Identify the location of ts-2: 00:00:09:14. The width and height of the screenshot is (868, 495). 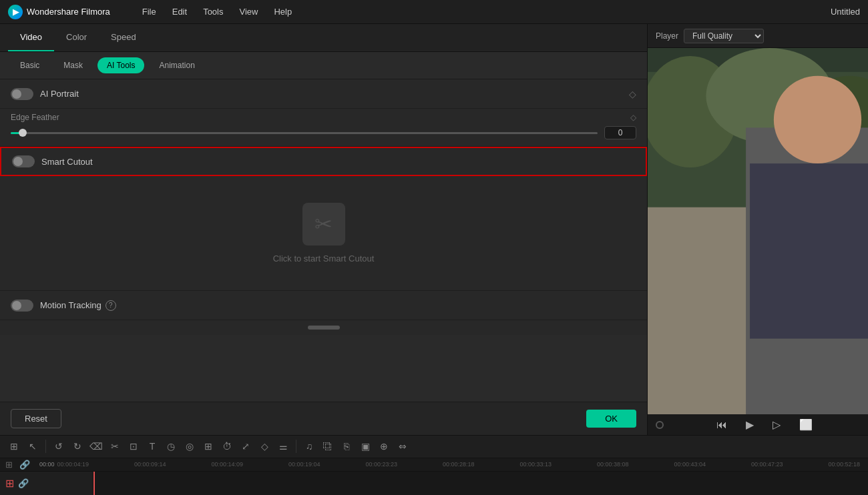
(150, 464).